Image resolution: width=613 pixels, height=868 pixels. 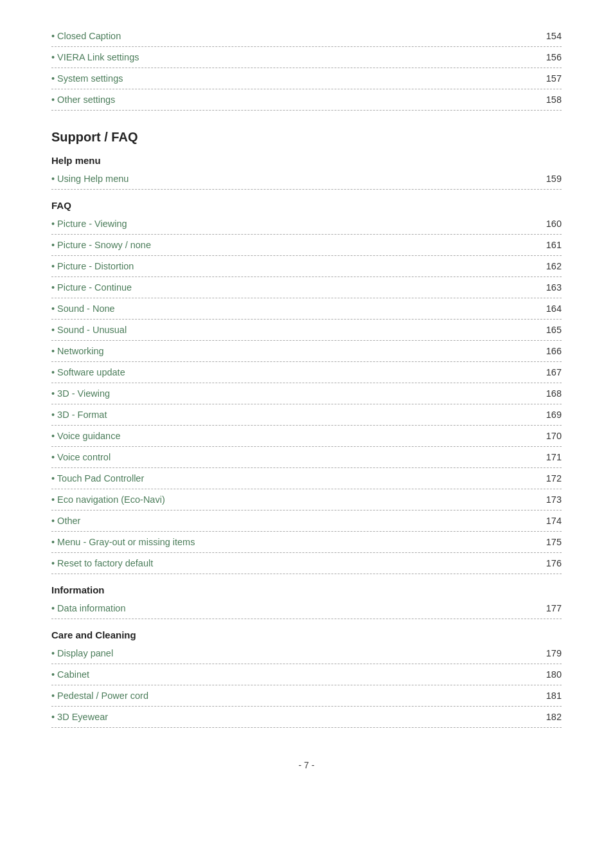 I want to click on toc-item-page: 177, so click(x=554, y=608).